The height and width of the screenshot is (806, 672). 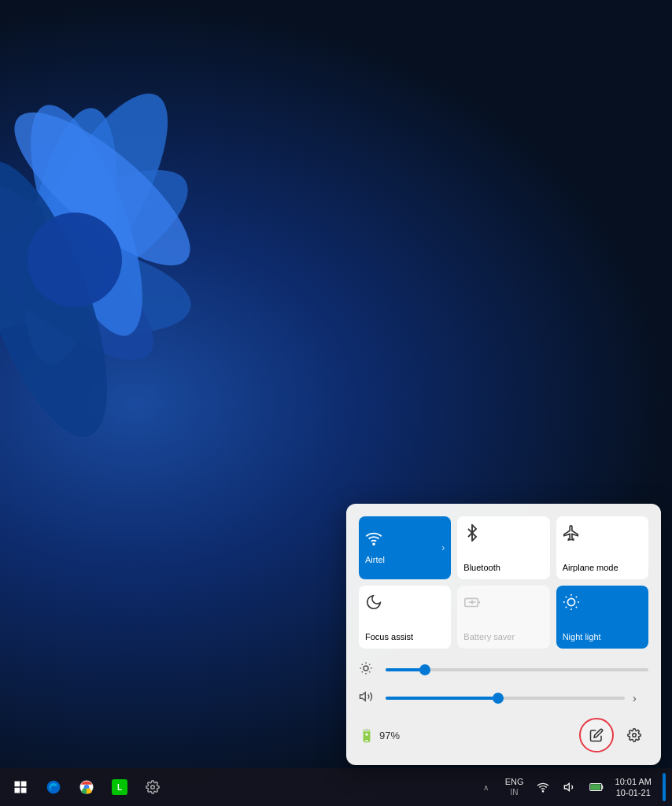 I want to click on clock-date: 10-01-21, so click(x=633, y=793).